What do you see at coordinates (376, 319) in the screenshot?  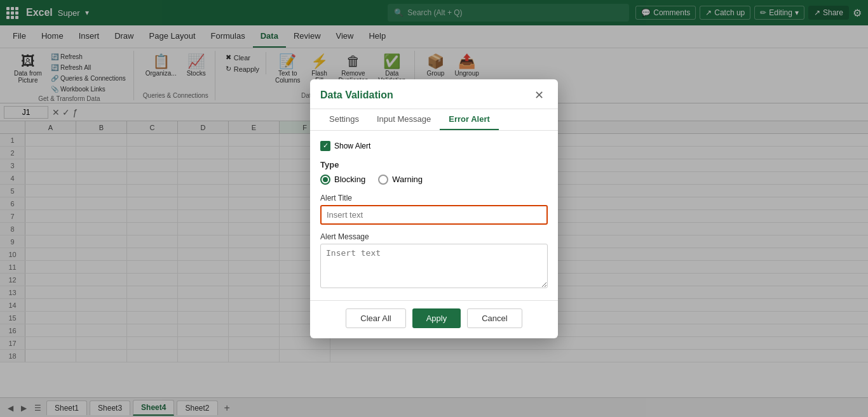 I see `clear-all-button: Clear All` at bounding box center [376, 319].